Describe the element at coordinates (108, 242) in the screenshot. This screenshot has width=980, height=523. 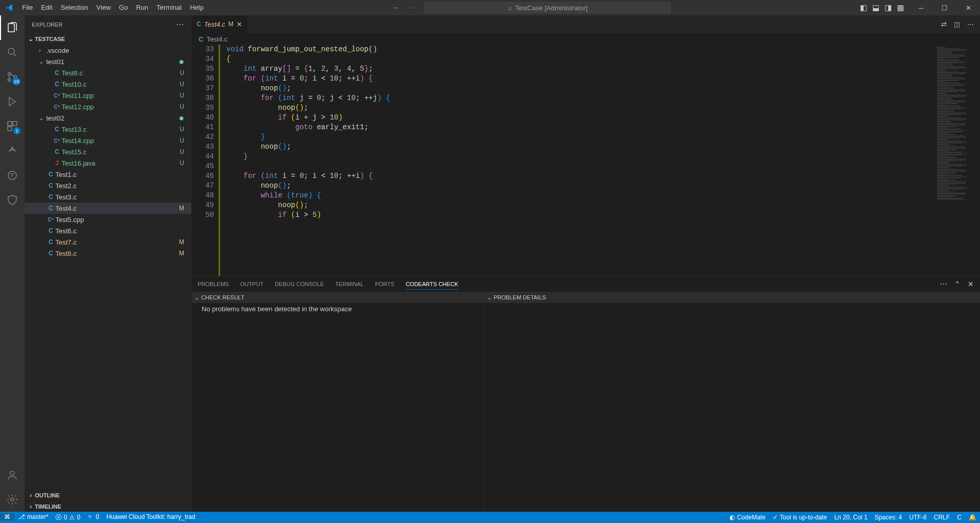
I see `file-row: CTest7.cM` at that location.